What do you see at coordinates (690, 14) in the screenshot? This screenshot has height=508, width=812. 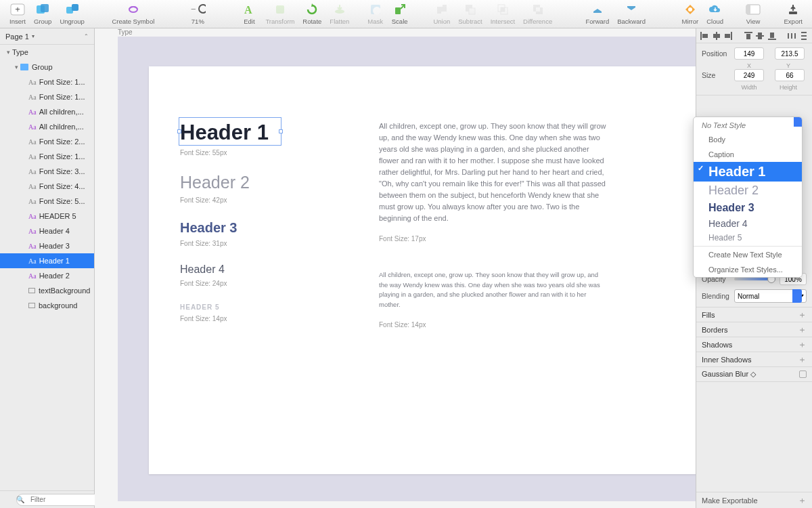 I see `toolbar-mirror: Mirror` at bounding box center [690, 14].